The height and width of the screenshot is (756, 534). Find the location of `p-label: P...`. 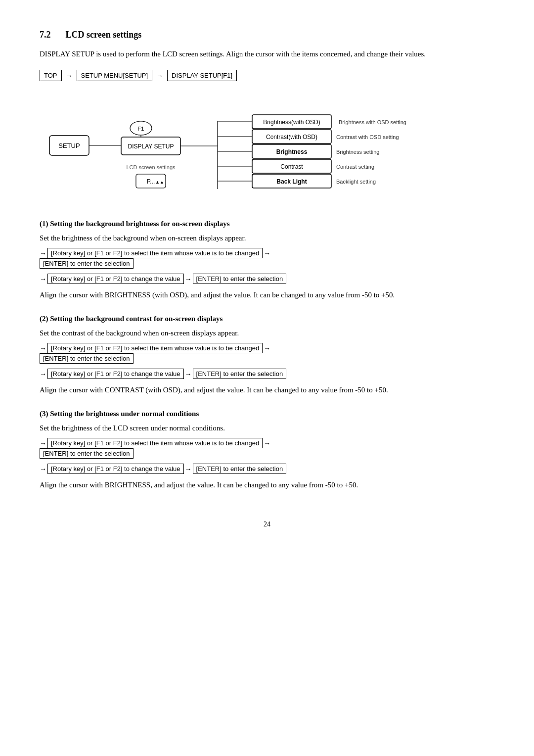

p-label: P... is located at coordinates (151, 182).